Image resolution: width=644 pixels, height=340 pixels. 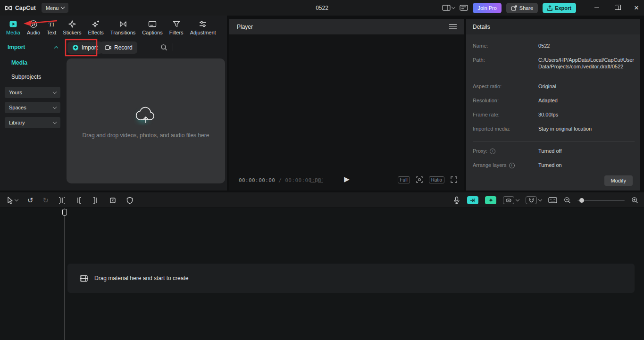 What do you see at coordinates (123, 24) in the screenshot?
I see `transitions-tab-icon` at bounding box center [123, 24].